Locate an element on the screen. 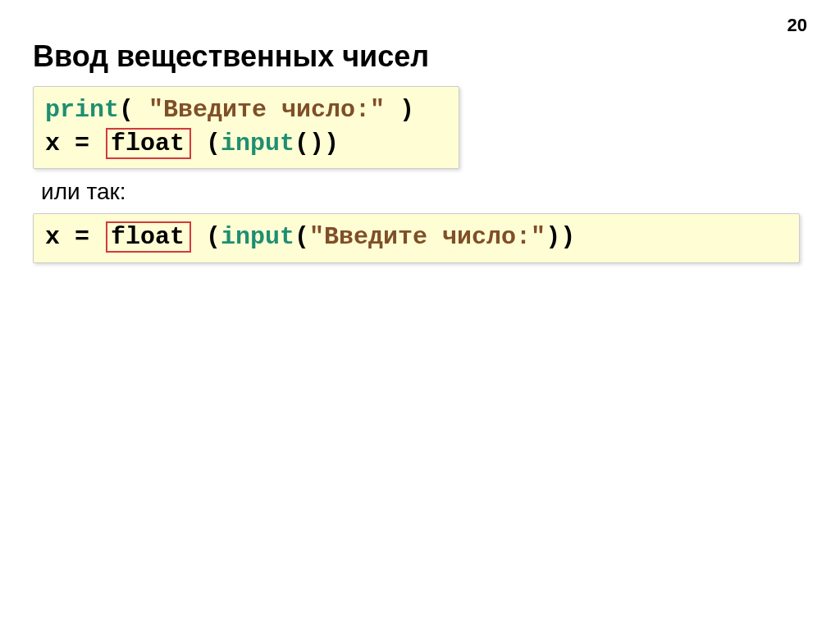 The image size is (840, 629). alternative-label: или так: is located at coordinates (424, 192).